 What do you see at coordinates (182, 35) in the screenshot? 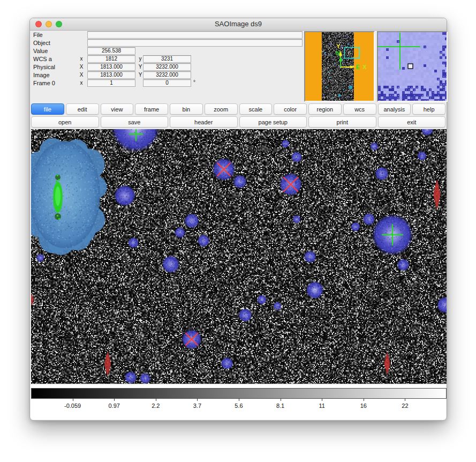
I see `info-row-file: File` at bounding box center [182, 35].